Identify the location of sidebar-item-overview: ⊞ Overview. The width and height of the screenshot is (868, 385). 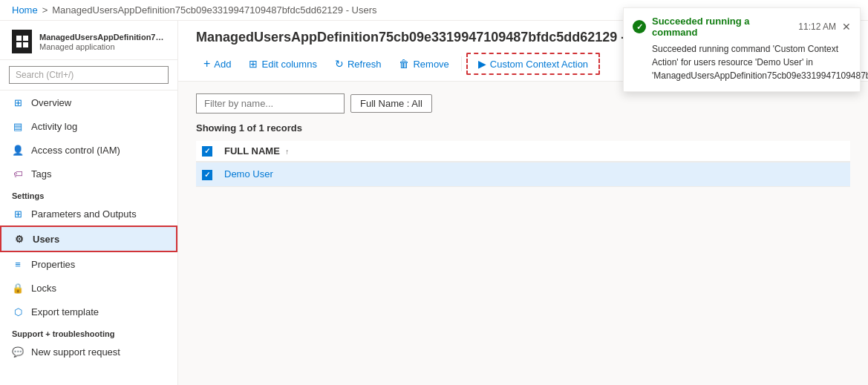
(89, 102).